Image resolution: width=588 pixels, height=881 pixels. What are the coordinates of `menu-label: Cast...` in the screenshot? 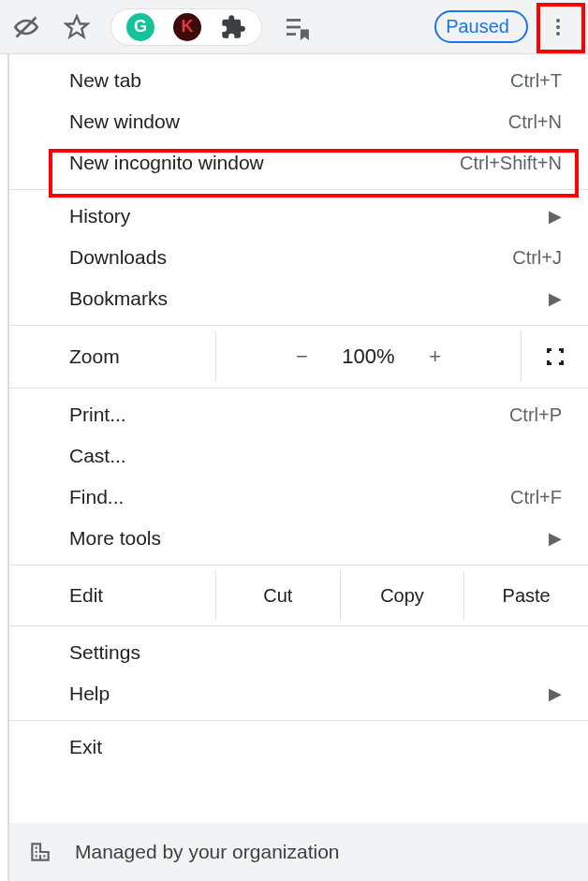 It's located at (316, 456).